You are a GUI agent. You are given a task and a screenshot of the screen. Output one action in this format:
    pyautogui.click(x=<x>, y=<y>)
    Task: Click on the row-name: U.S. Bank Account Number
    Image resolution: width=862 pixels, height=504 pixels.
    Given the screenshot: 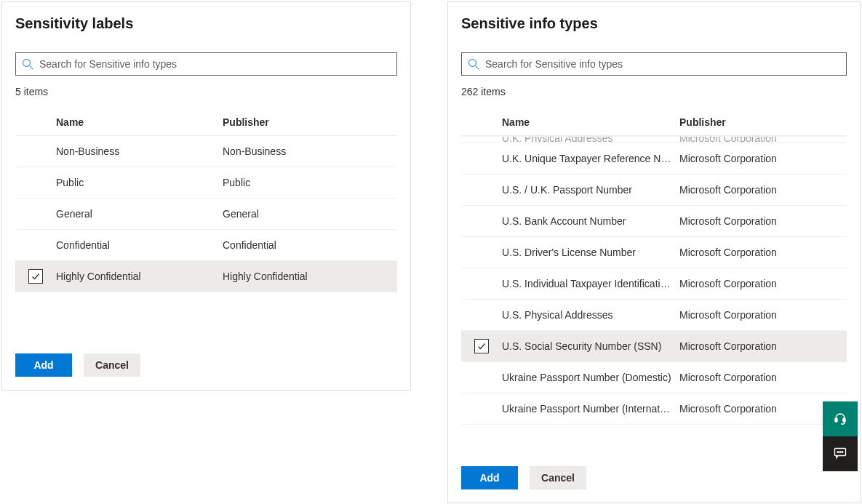 What is the action you would take?
    pyautogui.click(x=591, y=221)
    